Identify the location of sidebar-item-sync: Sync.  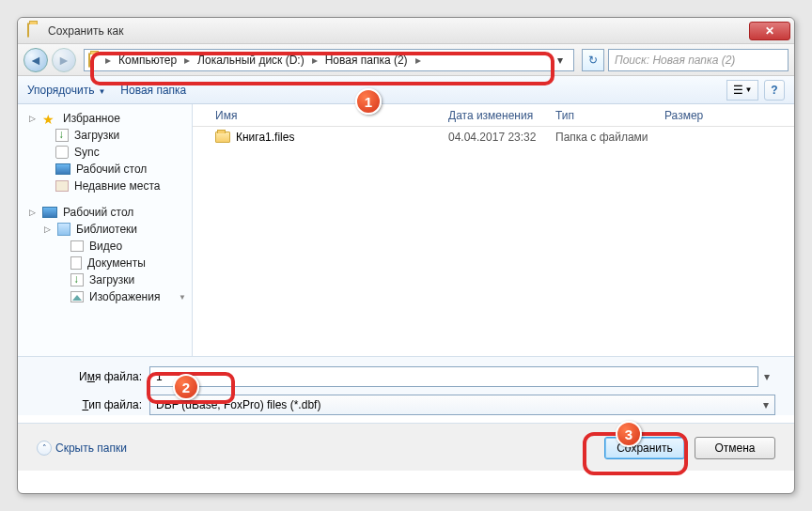
(105, 152).